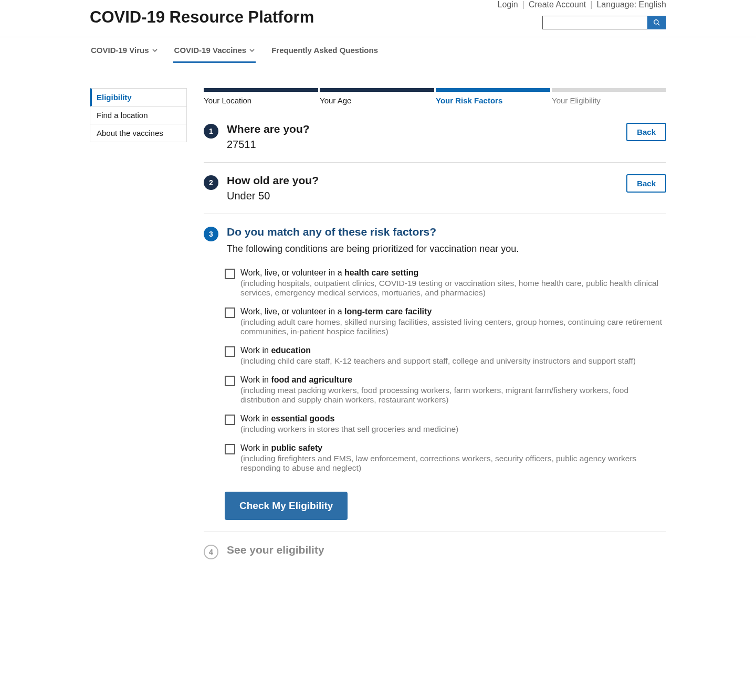 The width and height of the screenshot is (756, 700). I want to click on risk-factor-item: Work in essential goods(including worker…, so click(445, 424).